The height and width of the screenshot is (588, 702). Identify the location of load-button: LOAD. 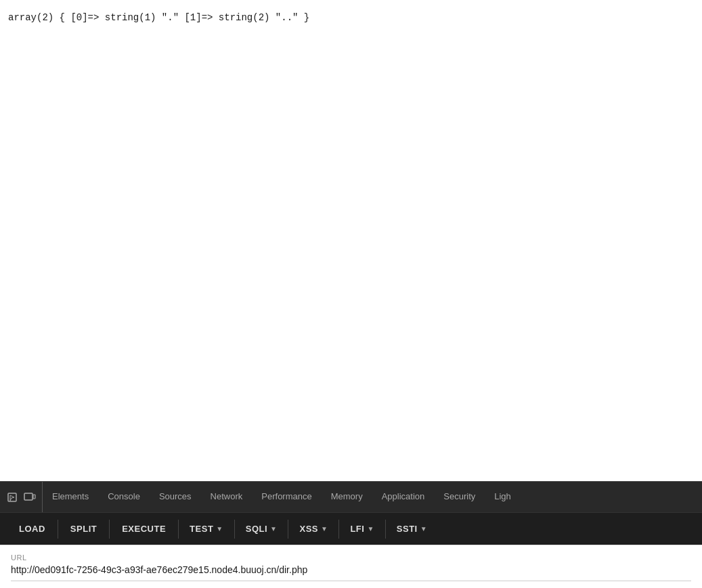
(32, 529).